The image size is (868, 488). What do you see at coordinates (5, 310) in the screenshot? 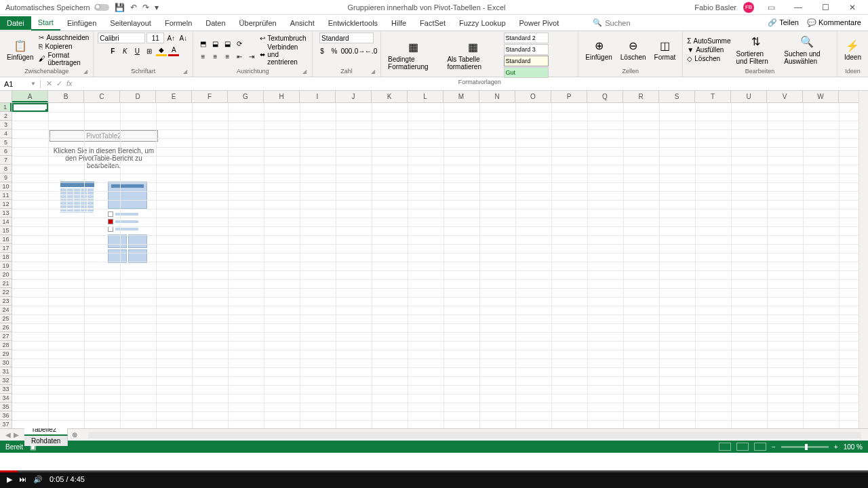
I see `row-header: 24` at bounding box center [5, 310].